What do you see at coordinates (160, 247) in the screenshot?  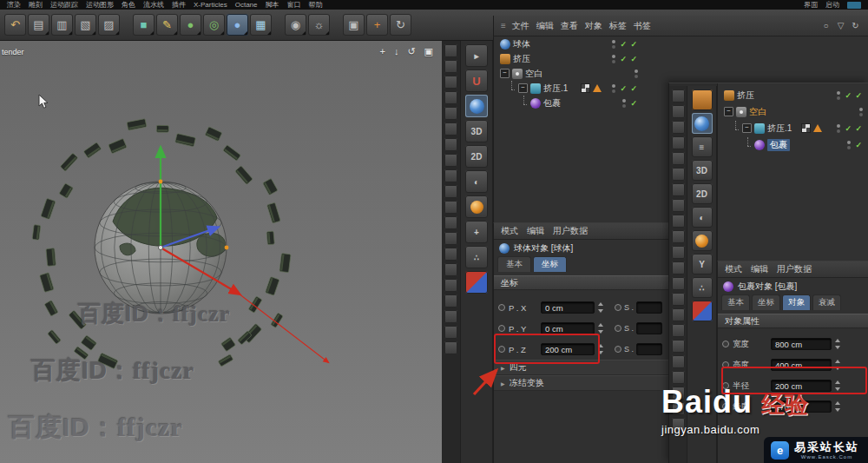 I see `axis-center-handle` at bounding box center [160, 247].